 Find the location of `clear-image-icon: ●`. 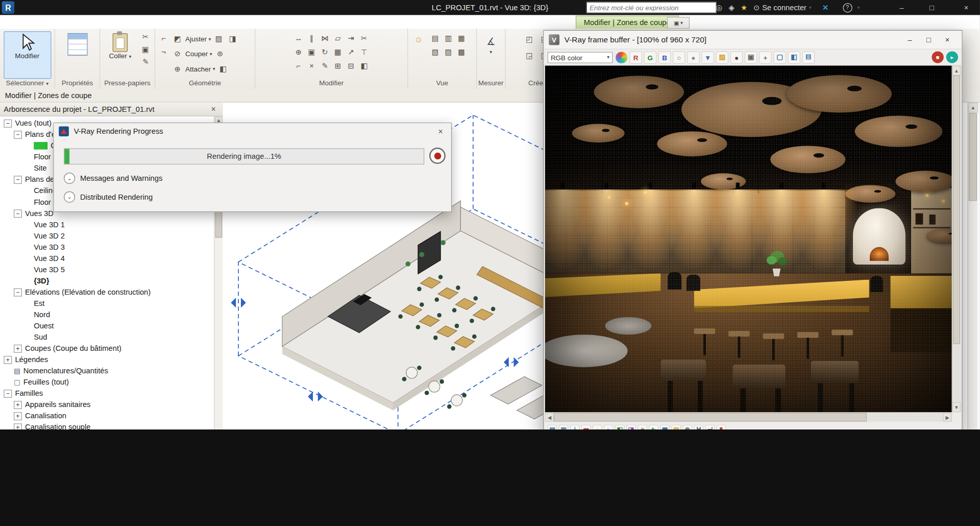

clear-image-icon: ● is located at coordinates (737, 57).